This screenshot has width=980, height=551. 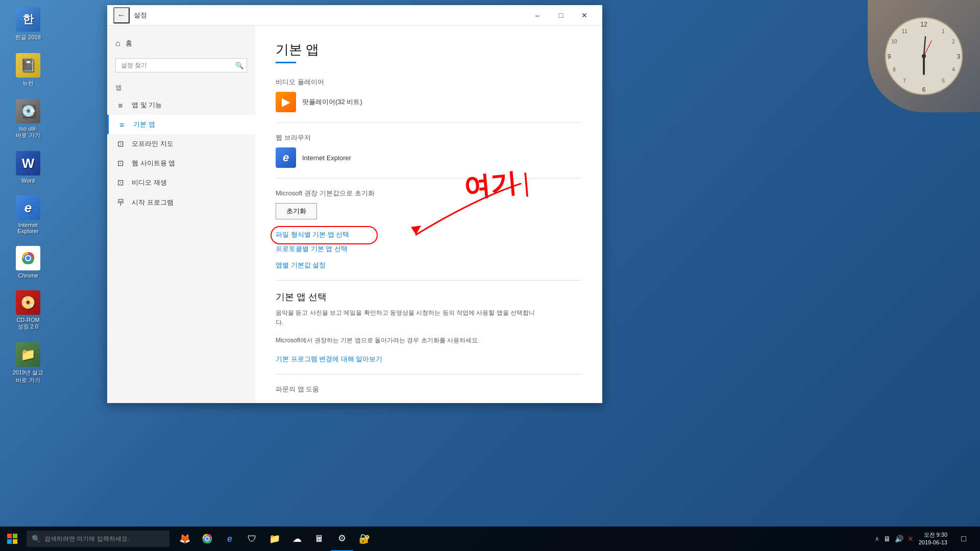 I want to click on sidebar-item-web-apps: ⊡ 웹 사이트용 앱, so click(x=181, y=163).